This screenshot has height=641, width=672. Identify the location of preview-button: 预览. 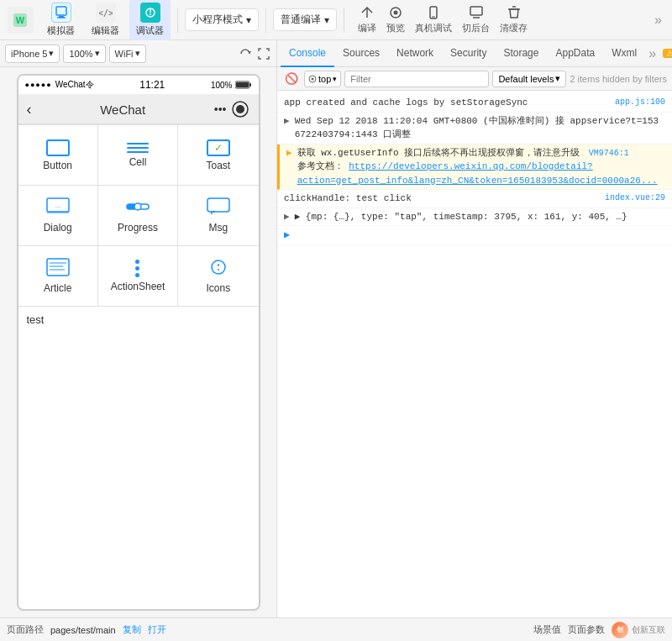
(396, 20).